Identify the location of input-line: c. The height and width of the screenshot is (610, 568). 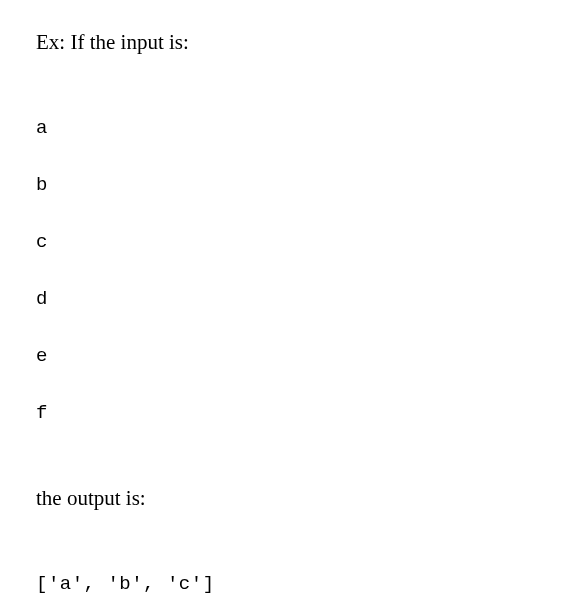
(284, 242).